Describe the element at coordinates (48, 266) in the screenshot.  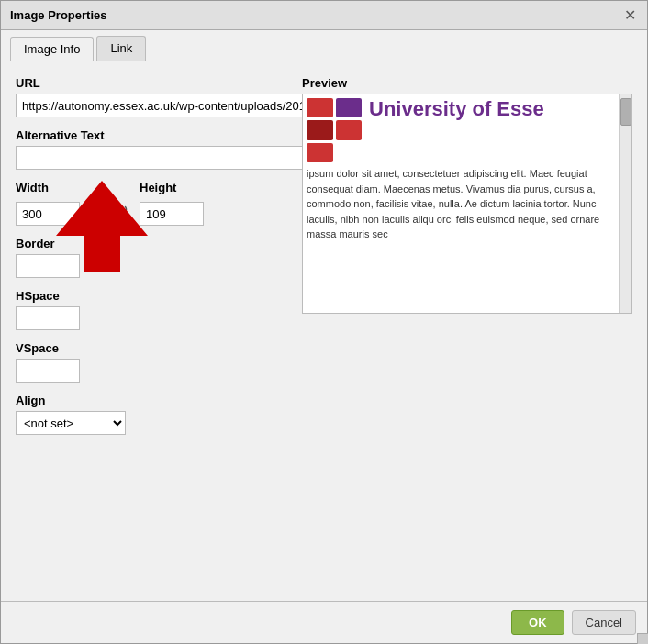
I see `border-input` at that location.